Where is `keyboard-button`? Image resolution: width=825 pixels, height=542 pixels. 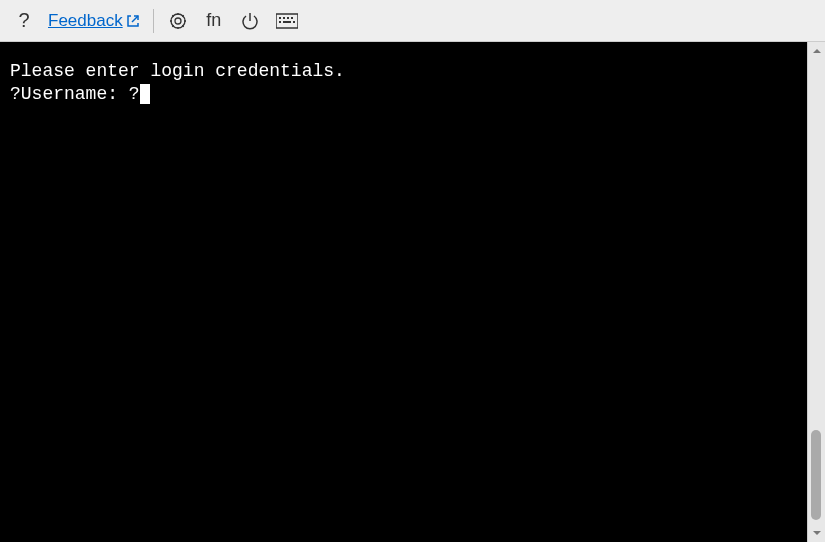
keyboard-button is located at coordinates (287, 21).